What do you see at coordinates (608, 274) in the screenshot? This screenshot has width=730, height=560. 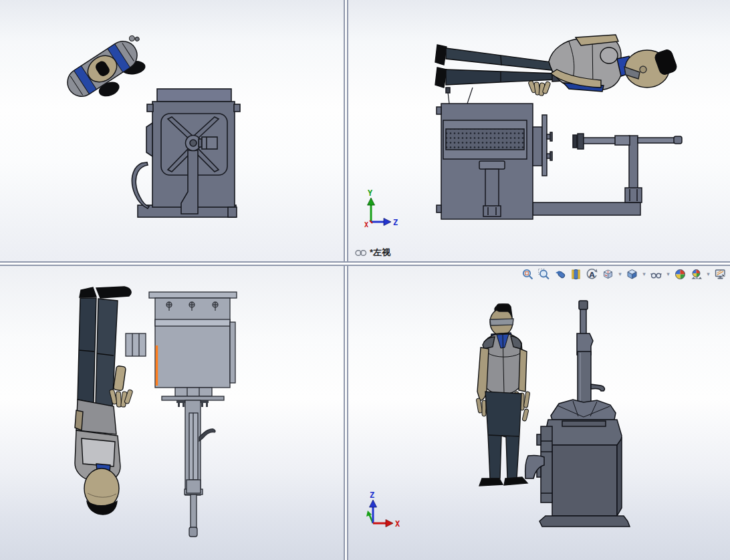 I see `view-orientation-icon` at bounding box center [608, 274].